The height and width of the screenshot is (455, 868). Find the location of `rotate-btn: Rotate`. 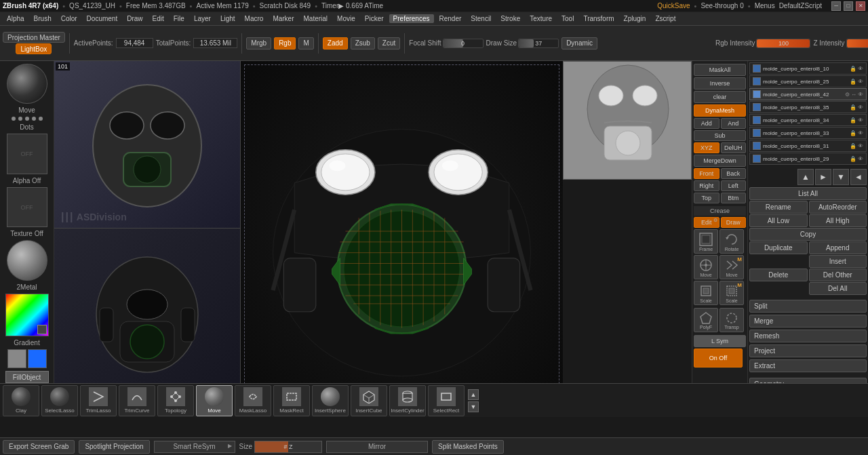

rotate-btn: Rotate is located at coordinates (732, 241).